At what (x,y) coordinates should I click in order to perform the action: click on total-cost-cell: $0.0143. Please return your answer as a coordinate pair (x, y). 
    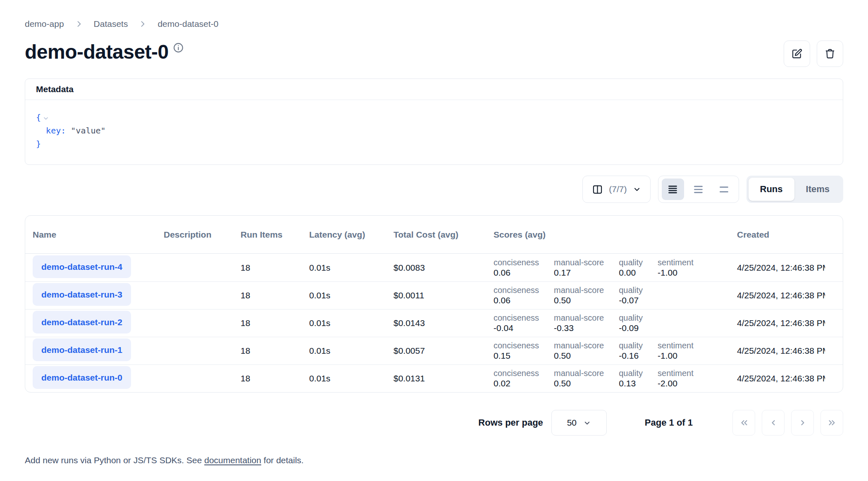
    Looking at the image, I should click on (444, 323).